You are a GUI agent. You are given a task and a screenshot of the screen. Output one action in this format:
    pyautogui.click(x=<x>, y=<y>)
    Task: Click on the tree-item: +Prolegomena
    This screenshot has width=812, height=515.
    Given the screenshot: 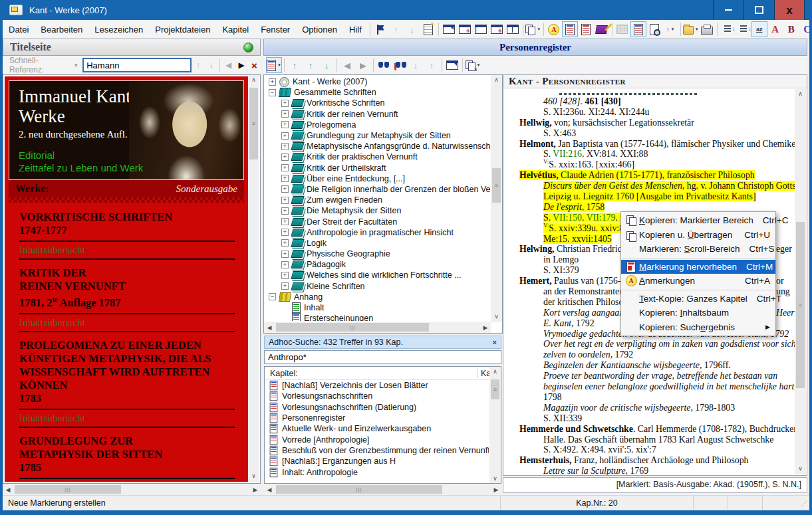 What is the action you would take?
    pyautogui.click(x=378, y=125)
    